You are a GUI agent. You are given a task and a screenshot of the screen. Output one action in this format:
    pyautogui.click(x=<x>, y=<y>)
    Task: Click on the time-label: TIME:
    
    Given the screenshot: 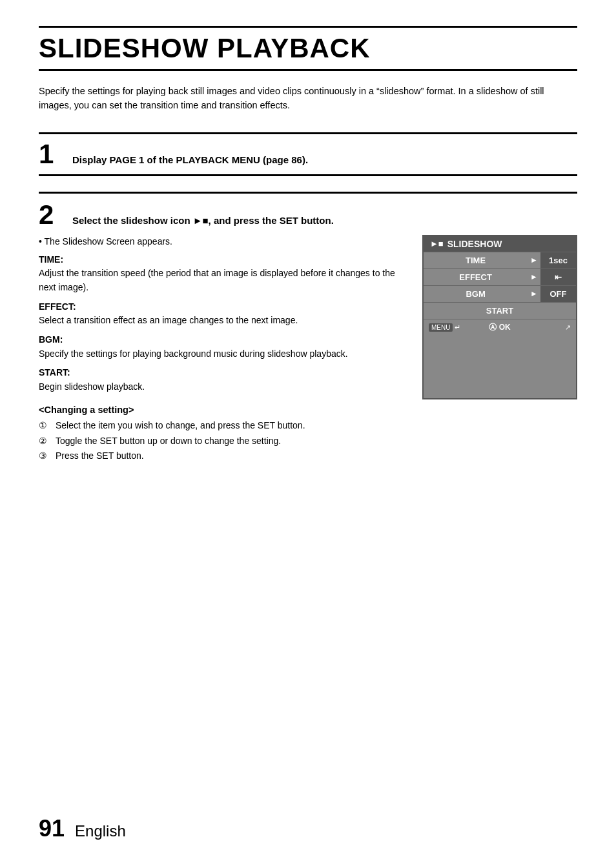 What is the action you would take?
    pyautogui.click(x=51, y=259)
    